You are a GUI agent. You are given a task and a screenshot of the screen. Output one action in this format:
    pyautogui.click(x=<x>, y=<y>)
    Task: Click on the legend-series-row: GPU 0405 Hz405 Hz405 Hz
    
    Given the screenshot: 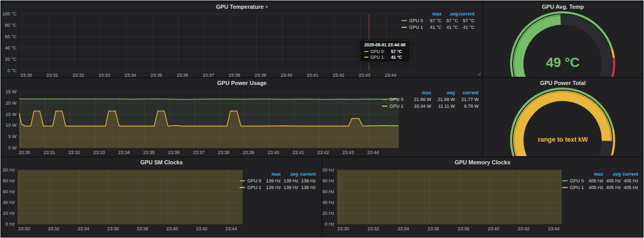 What is the action you would take?
    pyautogui.click(x=600, y=180)
    